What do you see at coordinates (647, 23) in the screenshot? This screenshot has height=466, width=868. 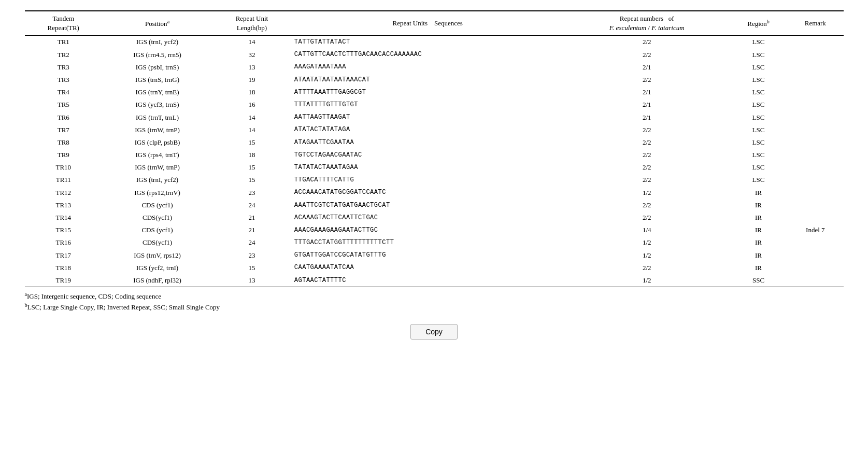 I see `col-header-repeat-numbers: Repeat numbers ofF. esculentum / F. tata…` at bounding box center [647, 23].